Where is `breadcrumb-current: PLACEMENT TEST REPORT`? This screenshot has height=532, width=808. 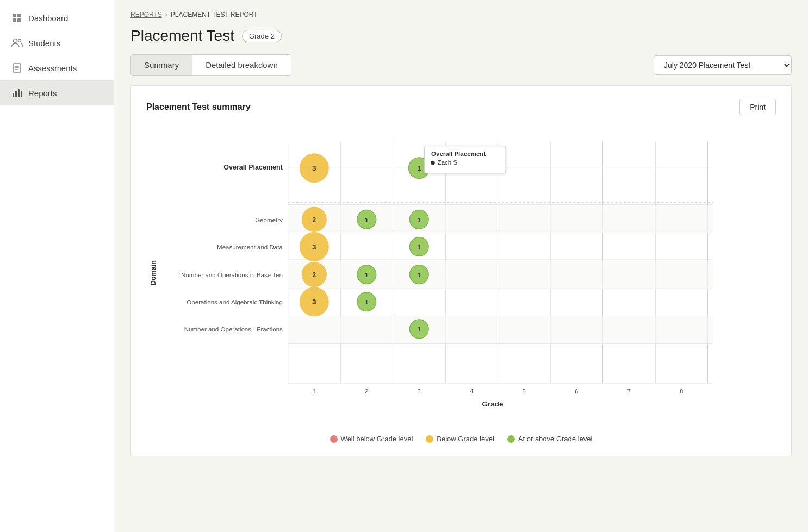 breadcrumb-current: PLACEMENT TEST REPORT is located at coordinates (214, 15).